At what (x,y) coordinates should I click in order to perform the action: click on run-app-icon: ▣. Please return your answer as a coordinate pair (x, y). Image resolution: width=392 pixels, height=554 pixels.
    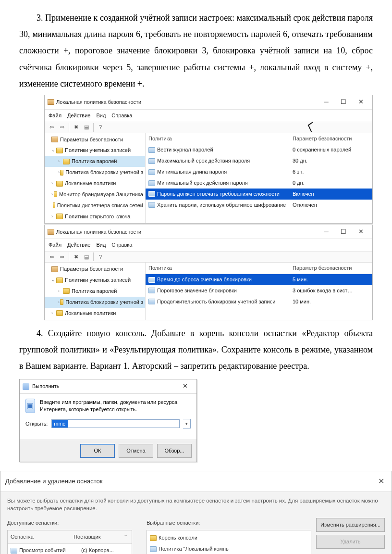
    Looking at the image, I should click on (30, 406).